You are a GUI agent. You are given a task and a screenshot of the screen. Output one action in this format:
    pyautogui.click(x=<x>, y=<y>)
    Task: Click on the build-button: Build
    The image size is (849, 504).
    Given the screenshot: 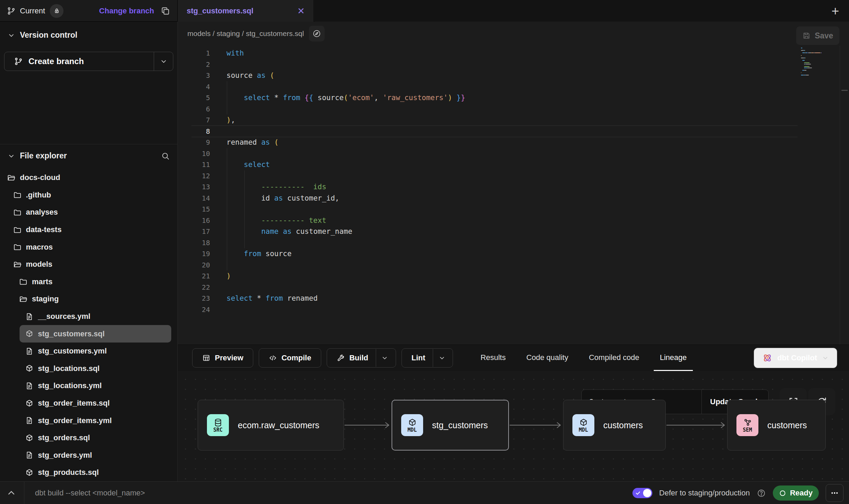 What is the action you would take?
    pyautogui.click(x=361, y=358)
    